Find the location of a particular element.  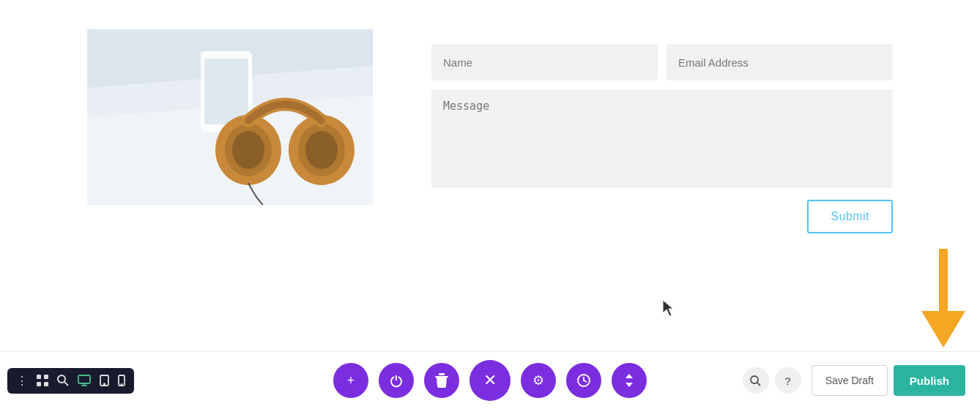

tablet-icon is located at coordinates (104, 380).